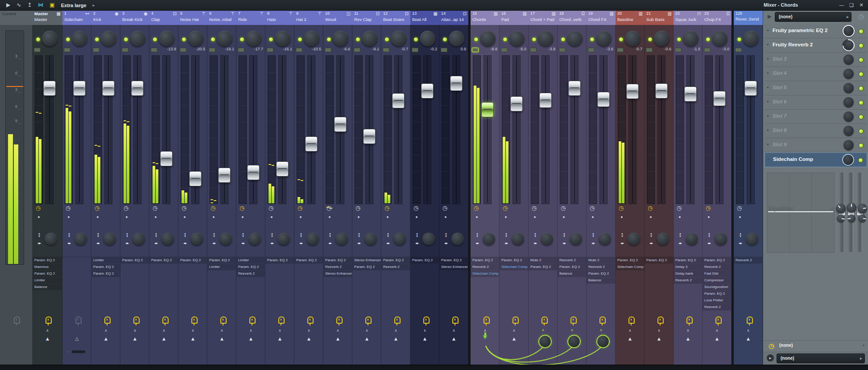 This screenshot has width=868, height=370. I want to click on mixer-track: 8 ⊤ Hats-16.1 ◷▲▼◂▸Param. EQ 2∧ ▲, so click(280, 187).